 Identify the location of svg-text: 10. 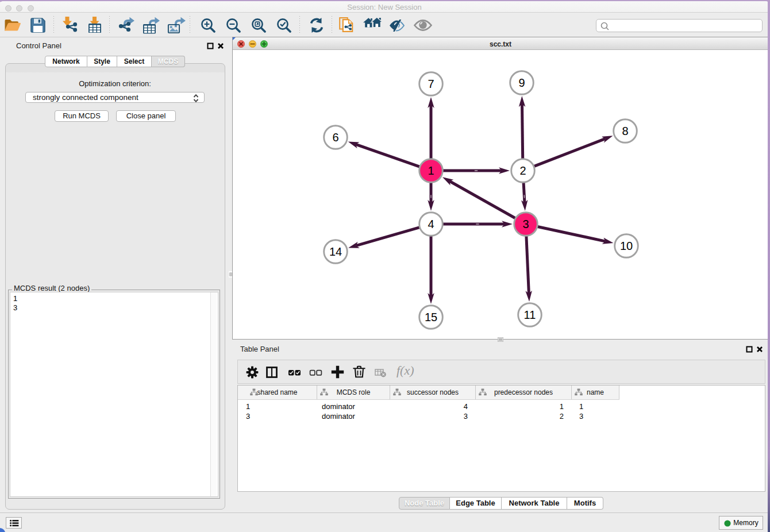
(626, 246).